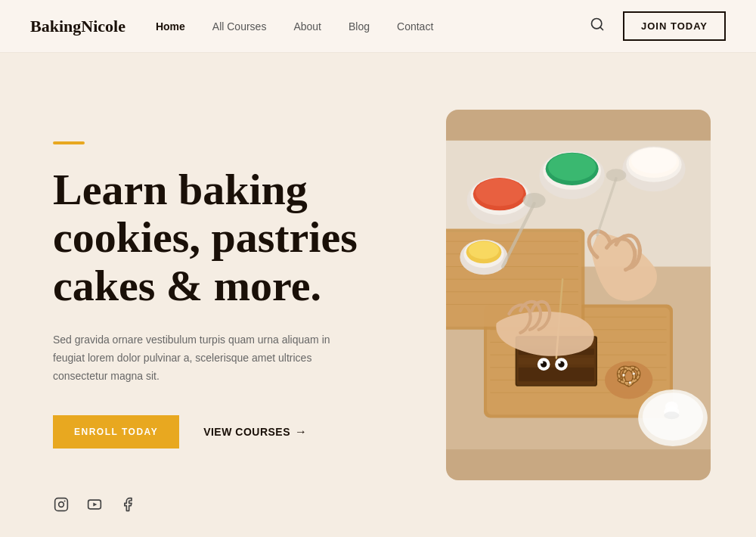  Describe the element at coordinates (359, 26) in the screenshot. I see `nav-item-blog: Blog` at that location.